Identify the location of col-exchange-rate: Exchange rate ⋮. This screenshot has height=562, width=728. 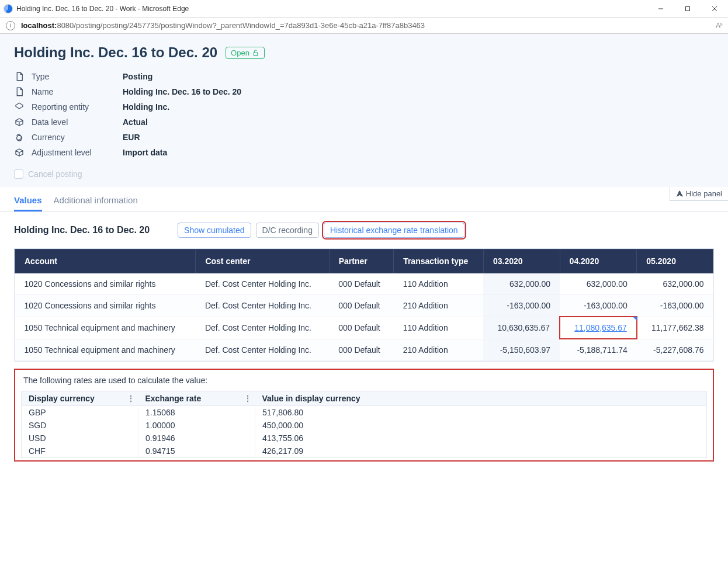
(197, 398).